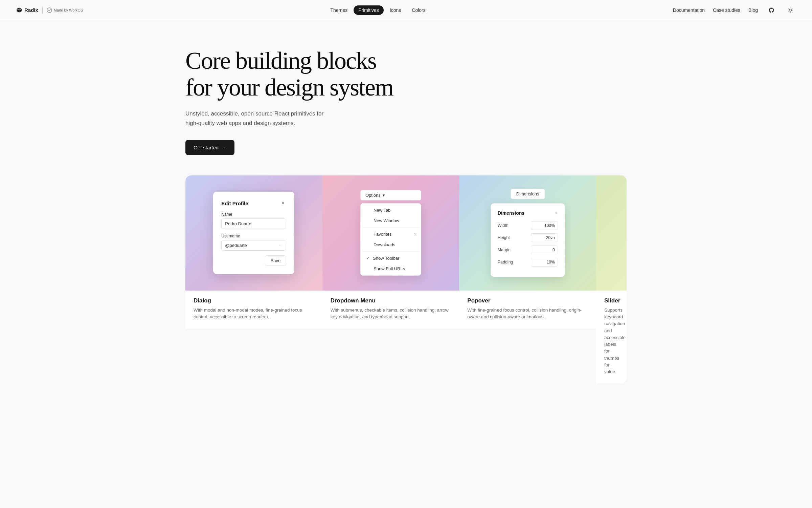  I want to click on theme-toggle-button, so click(790, 10).